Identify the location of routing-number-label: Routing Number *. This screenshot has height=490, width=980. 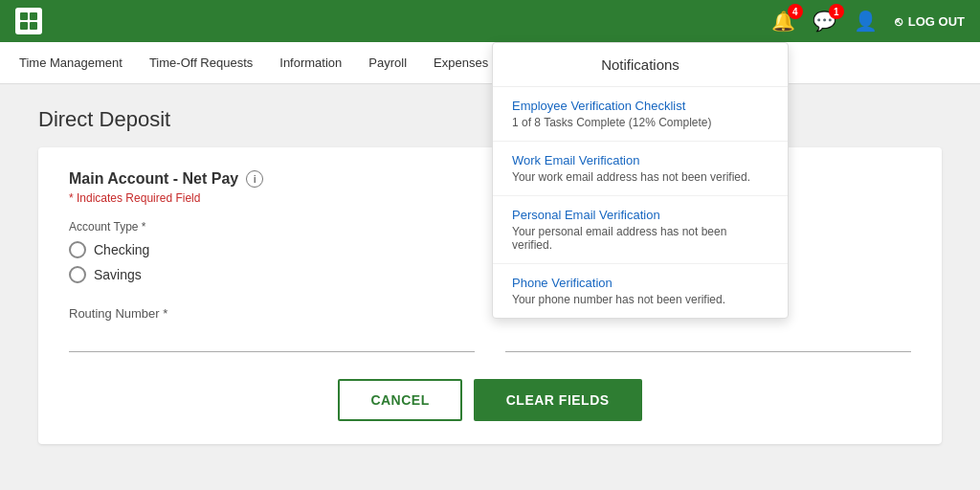
(272, 314).